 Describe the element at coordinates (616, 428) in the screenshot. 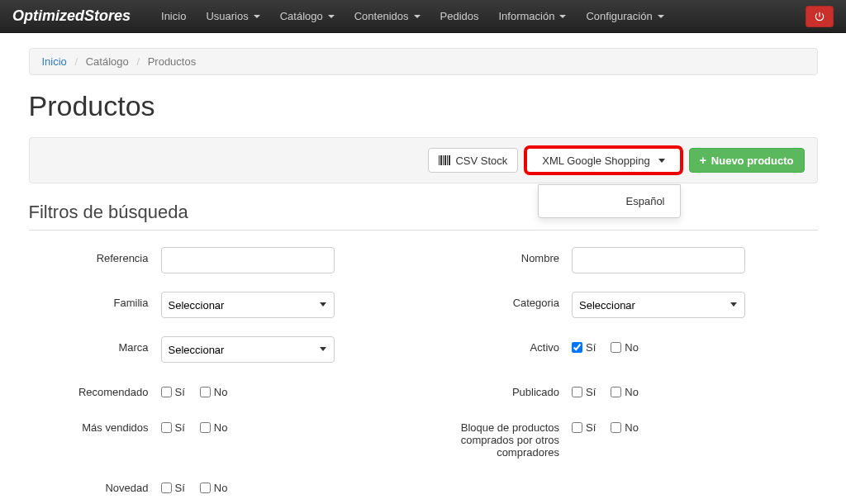

I see `check-bloque-no` at that location.